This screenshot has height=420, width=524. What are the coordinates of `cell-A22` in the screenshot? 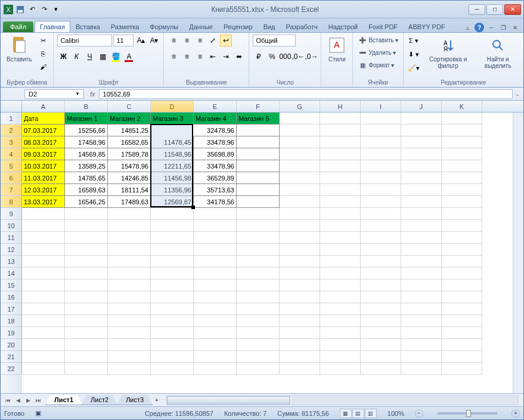 It's located at (44, 369).